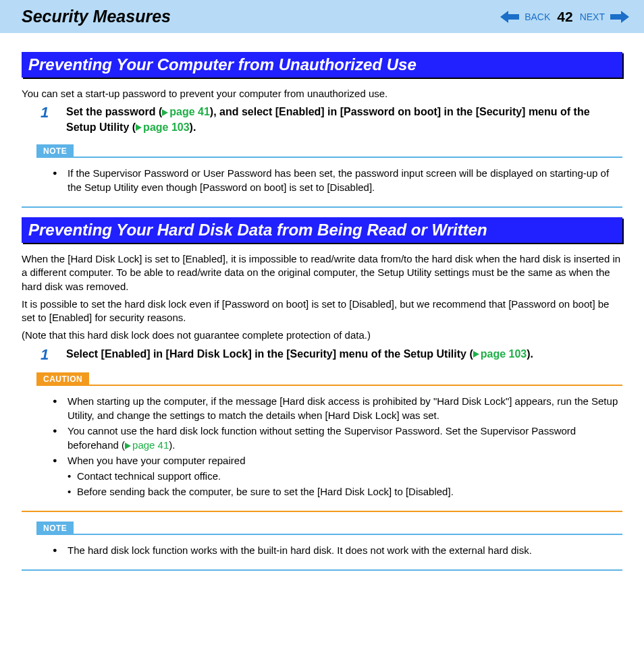 This screenshot has width=644, height=647. What do you see at coordinates (322, 94) in the screenshot?
I see `section1-intro: You can set a start-up password to preve…` at bounding box center [322, 94].